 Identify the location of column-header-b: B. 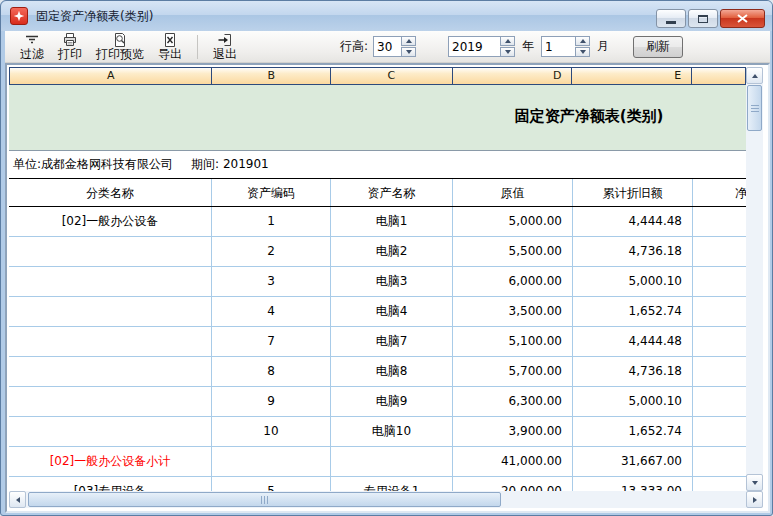
(272, 76).